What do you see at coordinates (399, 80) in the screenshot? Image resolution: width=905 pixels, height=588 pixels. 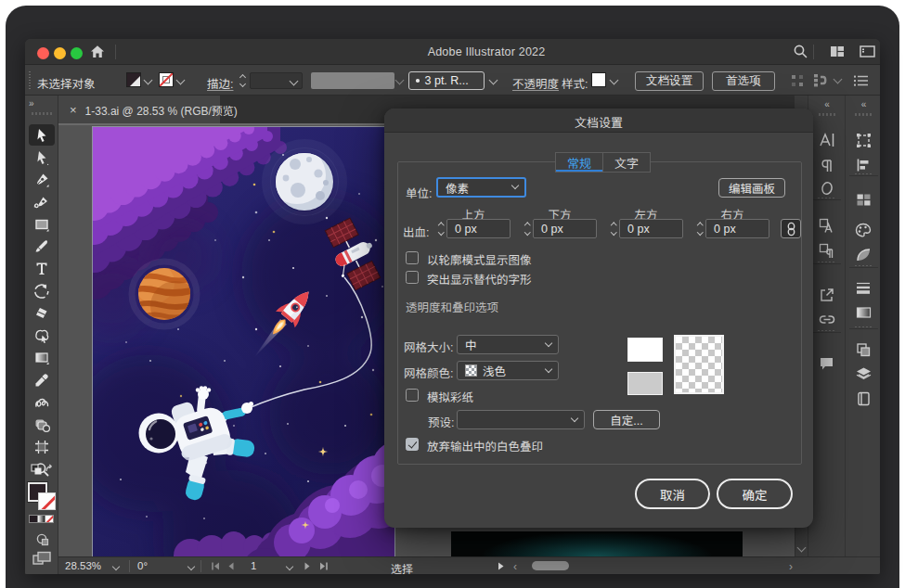 I see `width-profile-chevron-icon` at bounding box center [399, 80].